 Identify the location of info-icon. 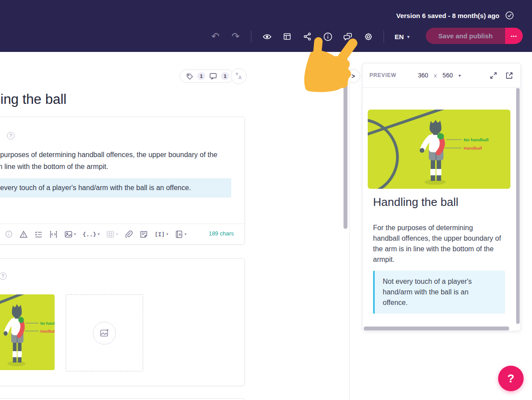
(328, 37).